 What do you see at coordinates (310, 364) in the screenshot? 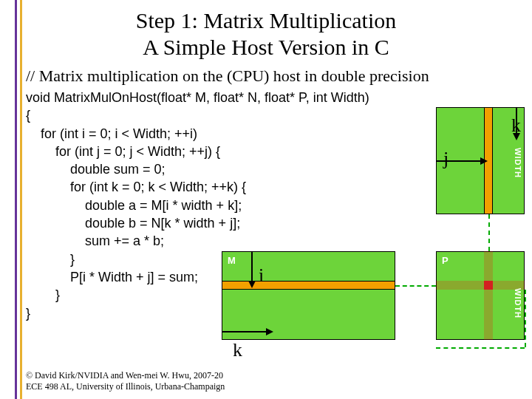
I see `width-label-m: WIDTH` at bounding box center [310, 364].